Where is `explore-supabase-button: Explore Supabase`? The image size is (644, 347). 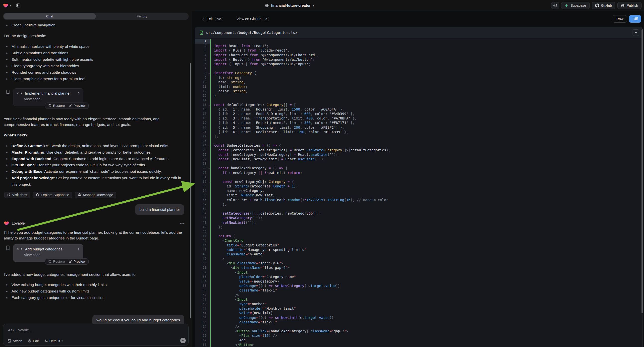 explore-supabase-button: Explore Supabase is located at coordinates (52, 195).